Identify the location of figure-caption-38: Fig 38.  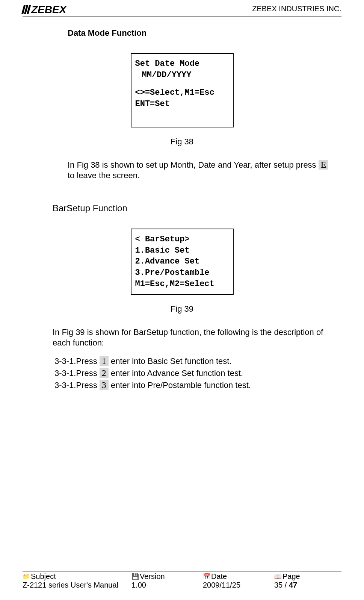
(182, 142).